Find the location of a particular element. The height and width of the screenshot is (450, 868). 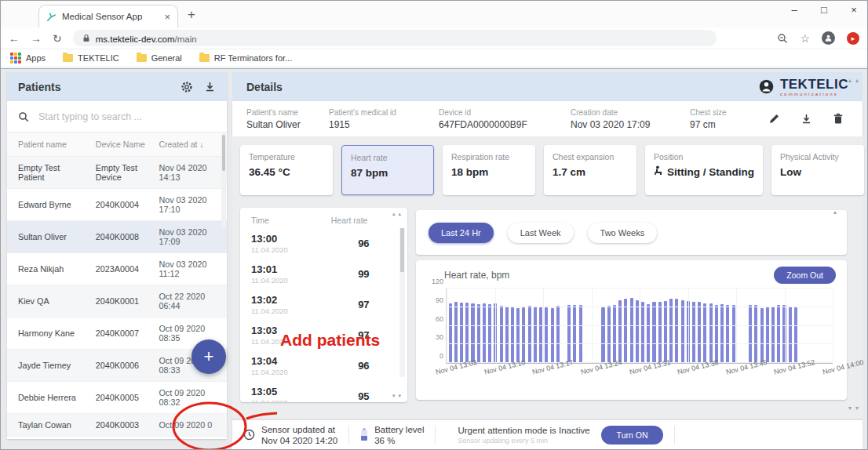

table-row: Kiev QA2040K0001Oct 22 2020 06:44 is located at coordinates (117, 301).